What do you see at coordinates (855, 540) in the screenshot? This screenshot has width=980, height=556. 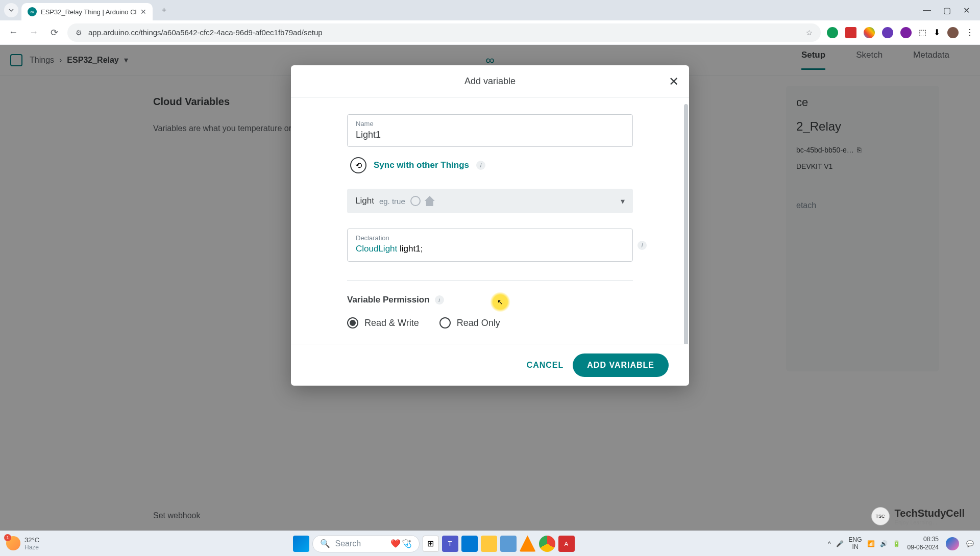 I see `language-code: ENG` at bounding box center [855, 540].